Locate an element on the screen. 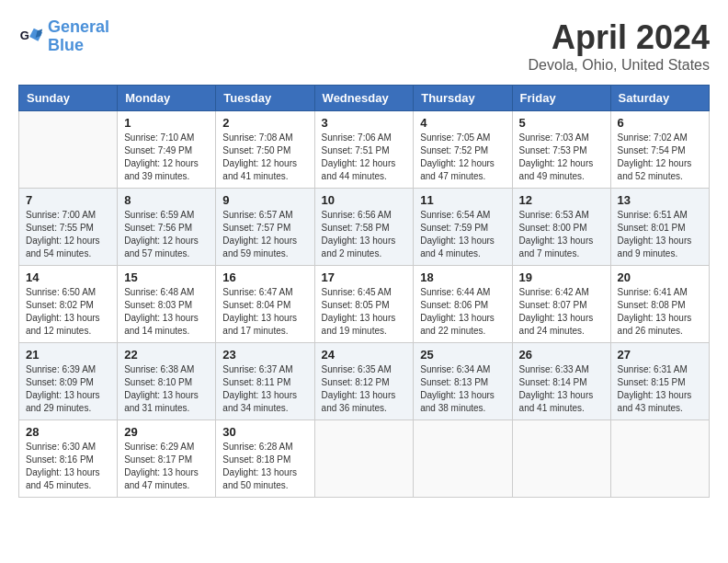 The image size is (728, 563). day-of-week-header: Friday is located at coordinates (561, 98).